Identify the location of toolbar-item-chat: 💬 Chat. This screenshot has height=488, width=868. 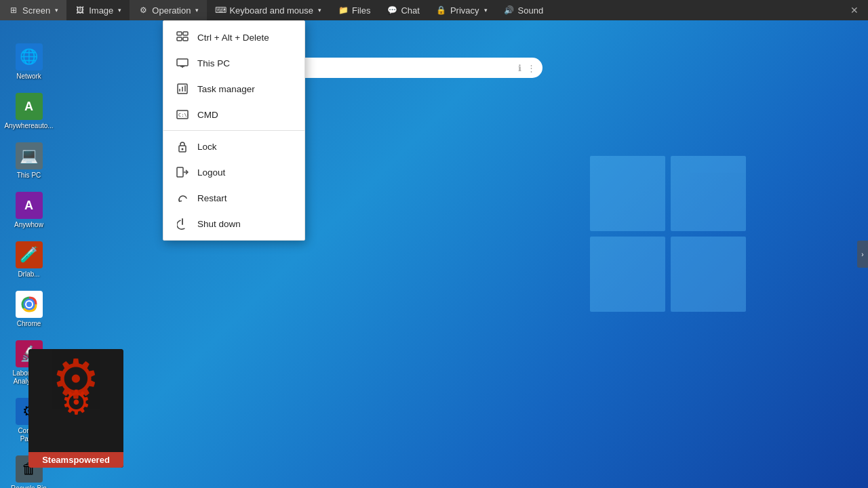
(403, 10).